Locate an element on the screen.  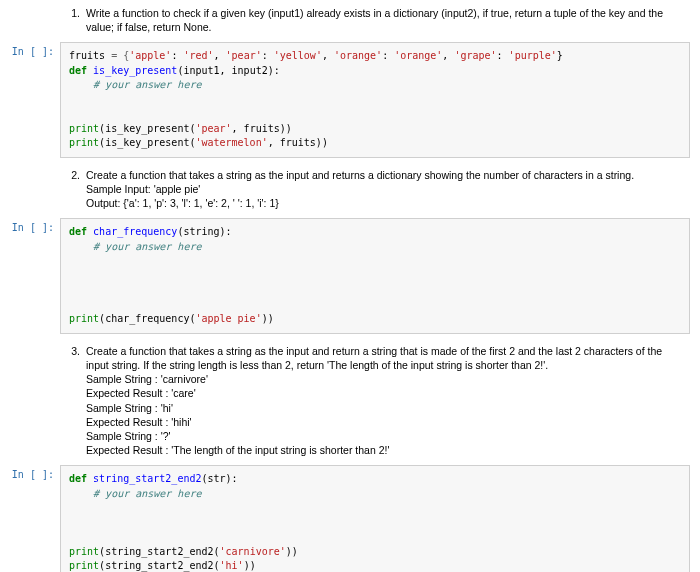
problem-2-sample-output: Output: {'a': 1, 'p': 3, 'l': 1, 'e': 2,… is located at coordinates (384, 203).